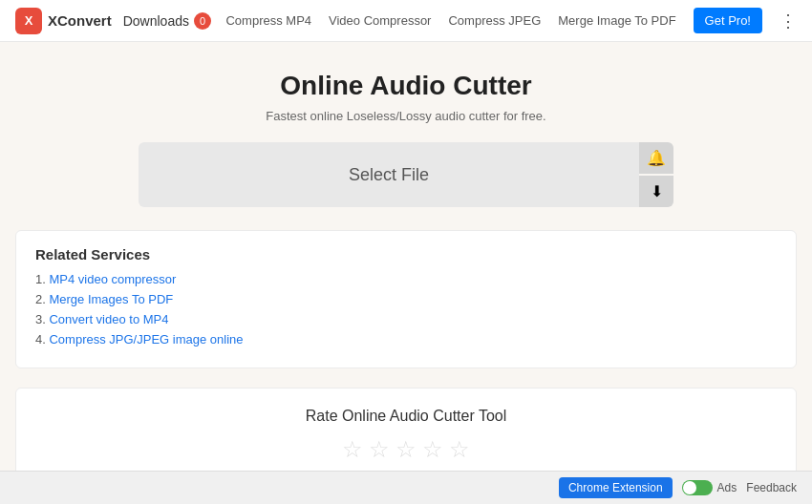 Image resolution: width=812 pixels, height=504 pixels. Describe the element at coordinates (40, 319) in the screenshot. I see `list-item-num: 3.` at that location.